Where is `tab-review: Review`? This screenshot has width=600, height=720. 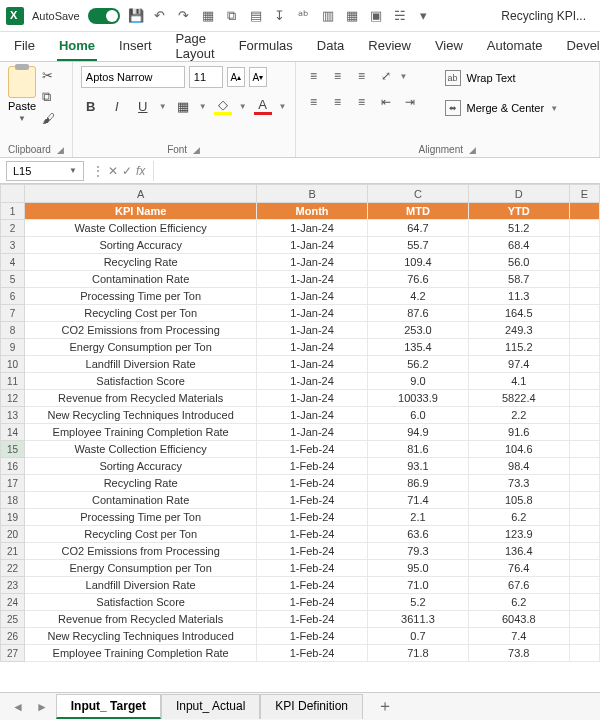
tab-review: Review is located at coordinates (390, 46).